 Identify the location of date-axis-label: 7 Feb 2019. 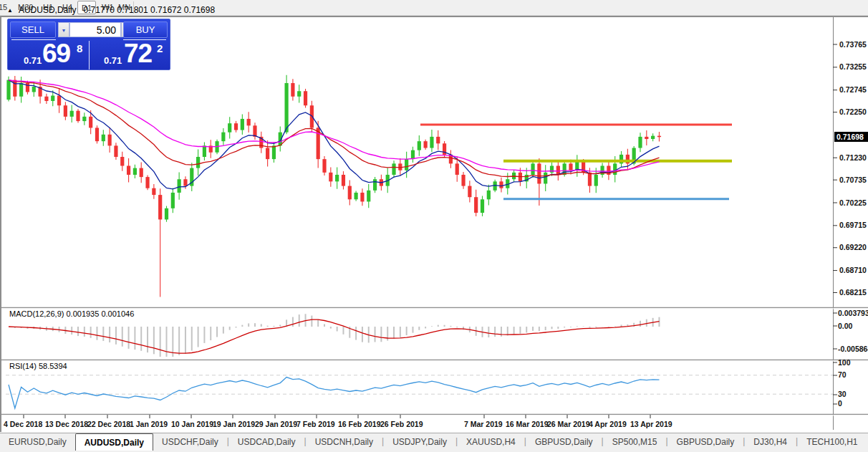
(316, 424).